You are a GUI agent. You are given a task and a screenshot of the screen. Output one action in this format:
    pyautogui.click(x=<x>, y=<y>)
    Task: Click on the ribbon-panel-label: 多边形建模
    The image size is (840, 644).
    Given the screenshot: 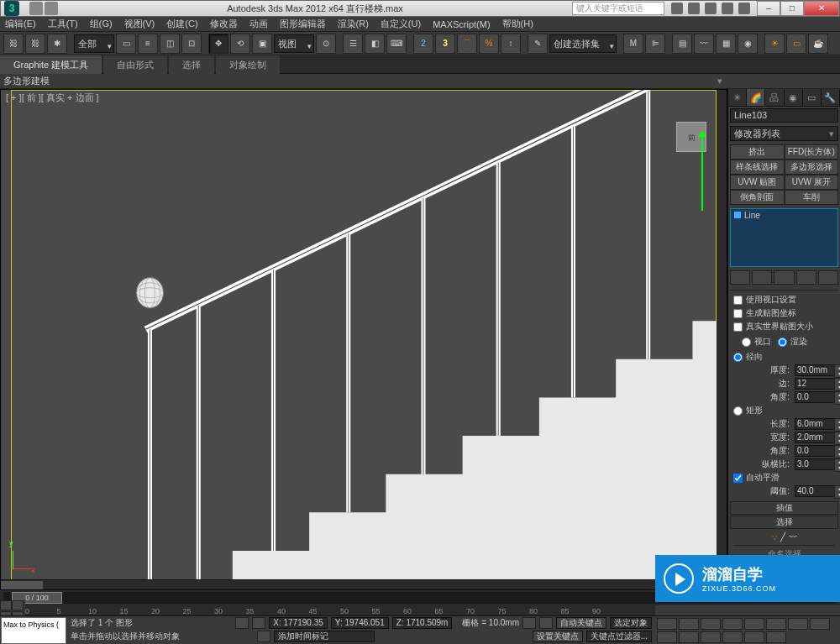 What is the action you would take?
    pyautogui.click(x=420, y=81)
    